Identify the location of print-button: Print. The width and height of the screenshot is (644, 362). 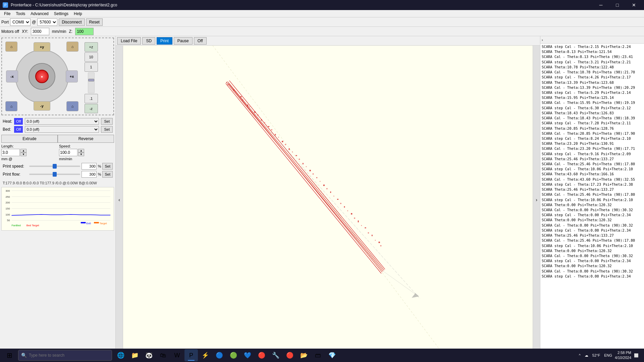
(164, 41).